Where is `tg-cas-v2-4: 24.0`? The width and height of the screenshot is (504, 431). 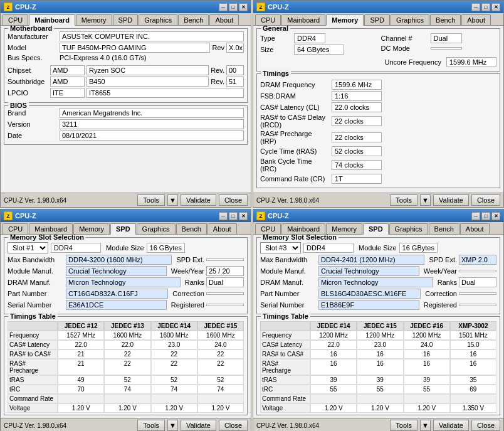 tg-cas-v2-4: 24.0 is located at coordinates (427, 345).